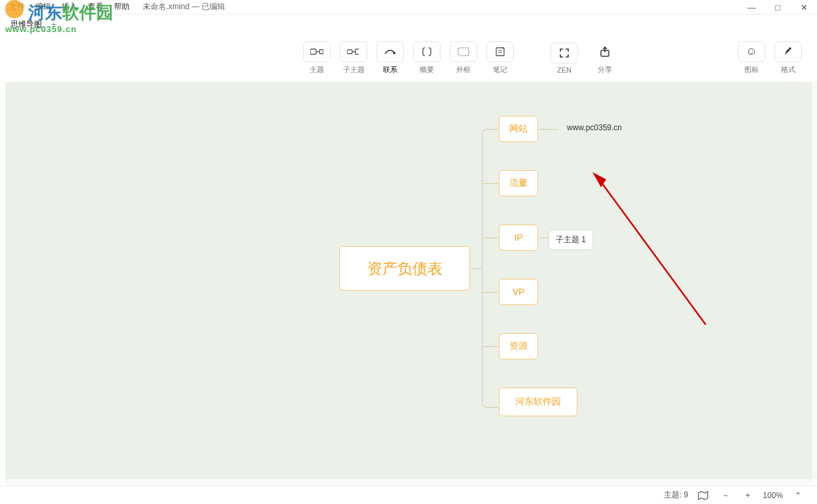  Describe the element at coordinates (605, 69) in the screenshot. I see `share-label: 分享` at that location.